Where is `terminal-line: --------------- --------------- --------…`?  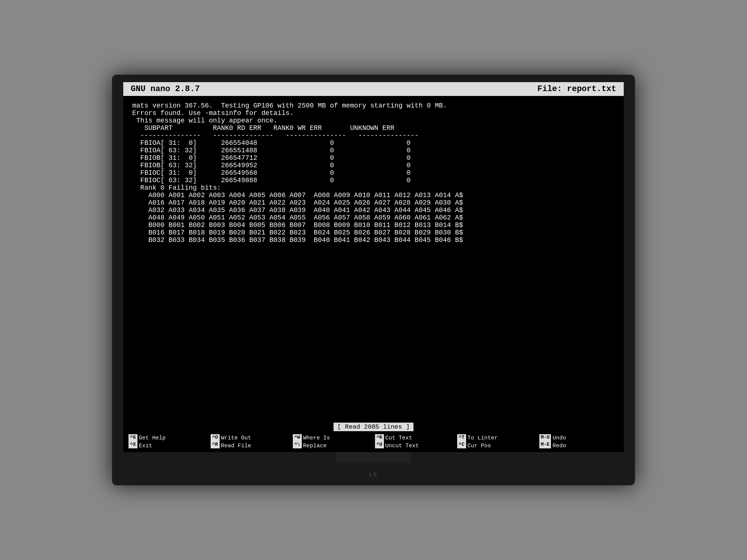 terminal-line: --------------- --------------- --------… is located at coordinates (374, 136).